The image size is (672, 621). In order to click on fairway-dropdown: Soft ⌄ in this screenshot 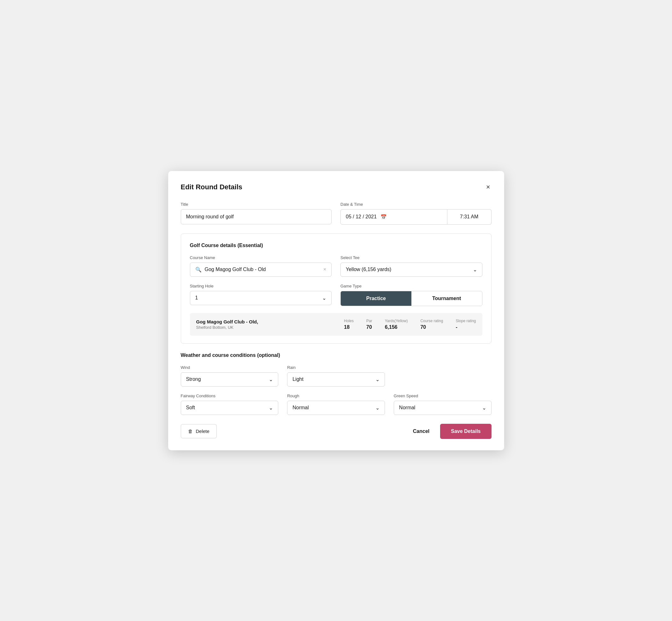, I will do `click(230, 408)`.